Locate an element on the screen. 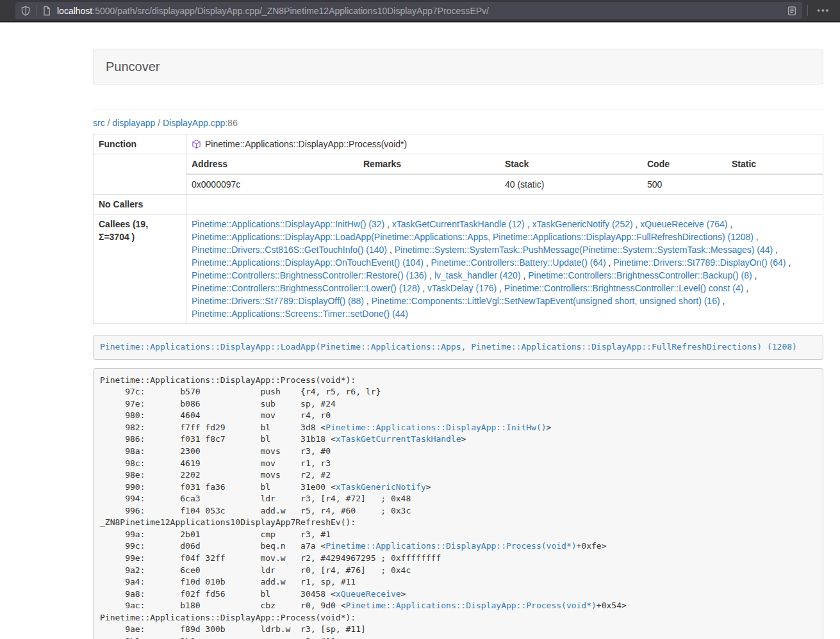 The width and height of the screenshot is (840, 639). assembly-text: 9a8: f02f fd56 bl 30458 < is located at coordinates (218, 594).